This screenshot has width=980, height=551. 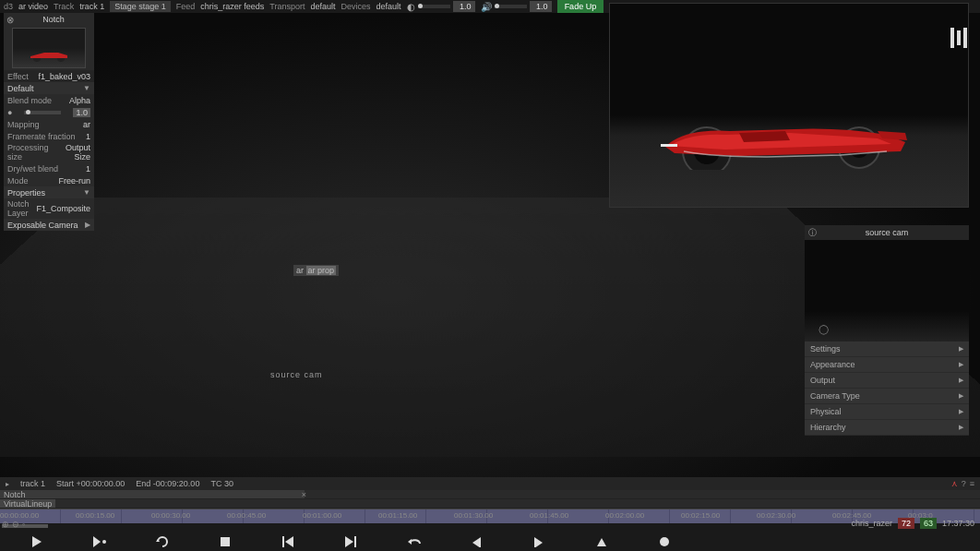 I want to click on undo-button, so click(x=413, y=542).